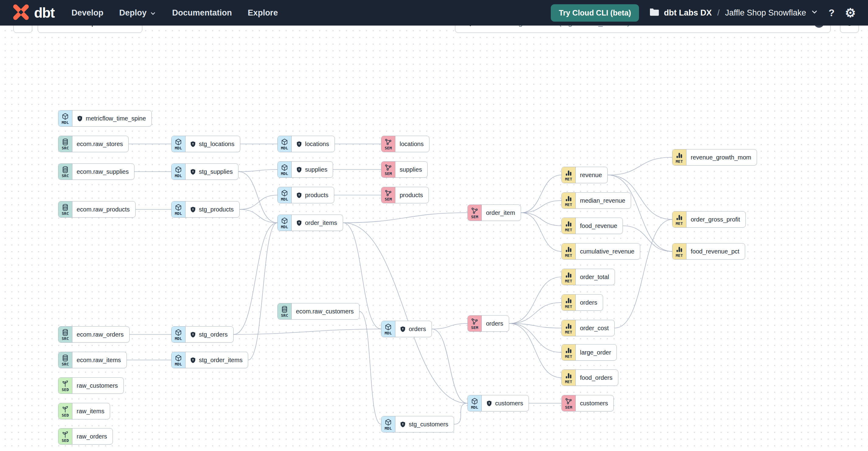 The image size is (868, 451). What do you see at coordinates (601, 251) in the screenshot?
I see `node-met_cumulative_revenue: METcumulative_revenue` at bounding box center [601, 251].